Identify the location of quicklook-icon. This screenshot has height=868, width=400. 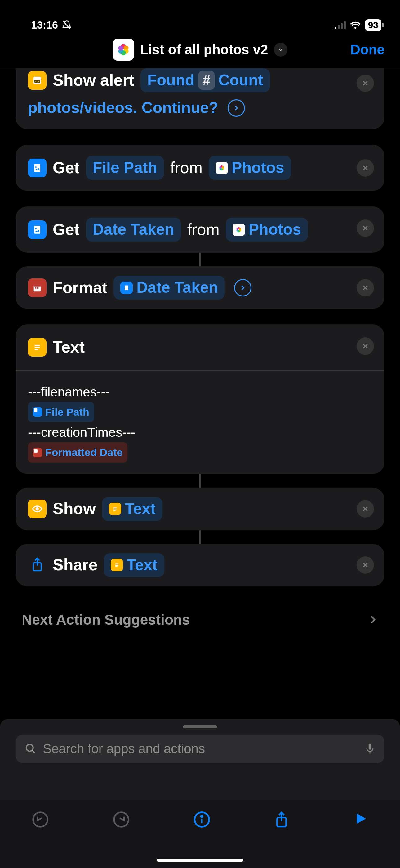
(37, 509).